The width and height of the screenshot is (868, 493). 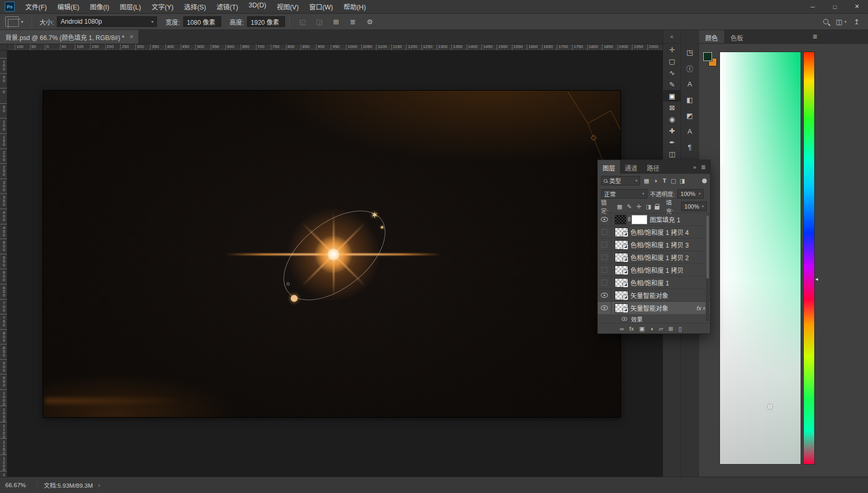 I want to click on search-icon, so click(x=826, y=22).